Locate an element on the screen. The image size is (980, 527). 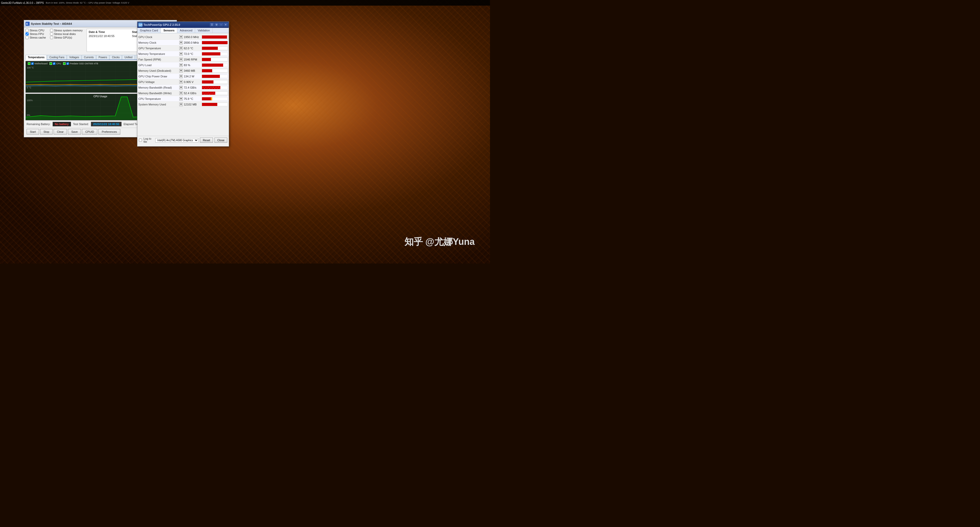
gpuz-label-gpu-clock: GPU Clock is located at coordinates (159, 37).